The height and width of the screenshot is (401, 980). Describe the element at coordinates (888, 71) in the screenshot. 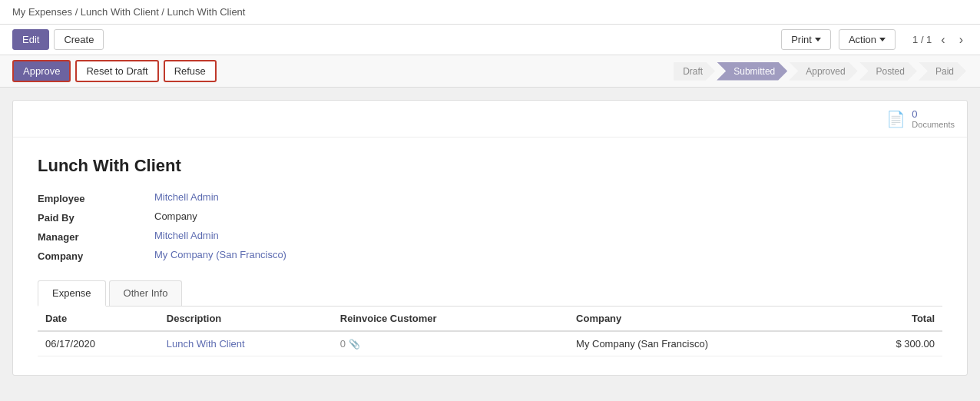

I see `status-posted: Posted` at that location.